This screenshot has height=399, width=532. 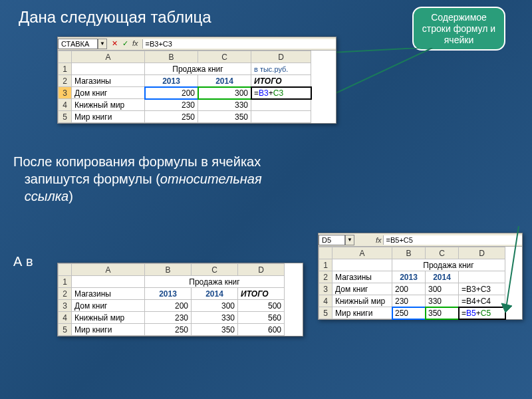 What do you see at coordinates (442, 313) in the screenshot?
I see `cell-c5: 350` at bounding box center [442, 313].